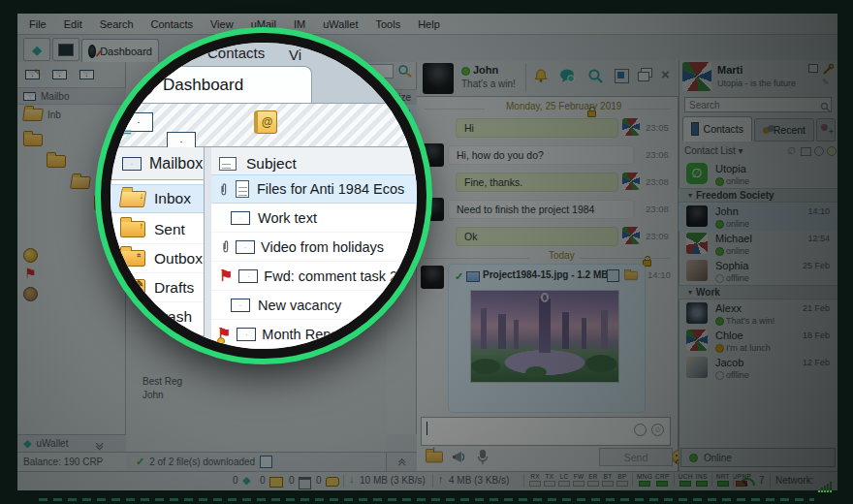 The image size is (853, 504). What do you see at coordinates (758, 196) in the screenshot?
I see `group-freedom-society: ▾ Freedom Society` at bounding box center [758, 196].